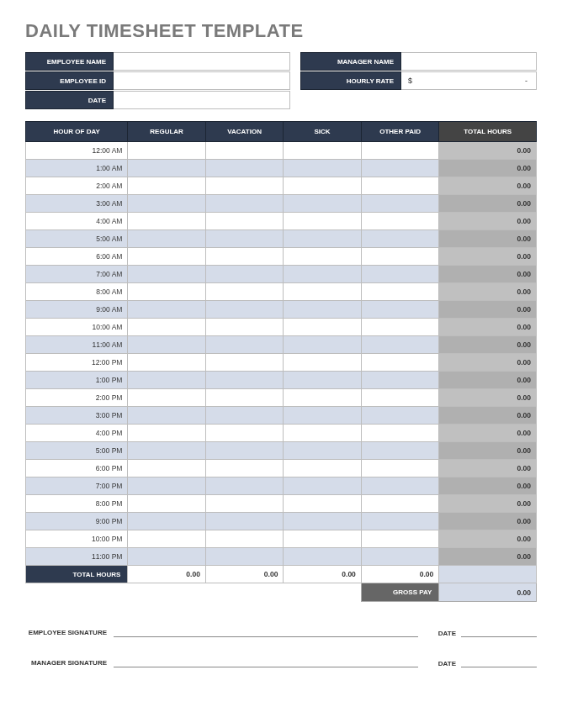 The width and height of the screenshot is (562, 728). What do you see at coordinates (499, 660) in the screenshot?
I see `manager-sig-date-line` at bounding box center [499, 660].